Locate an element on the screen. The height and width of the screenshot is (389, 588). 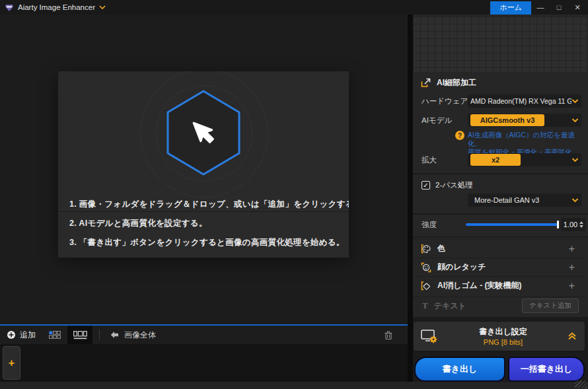
toolbar-separator is located at coordinates (99, 335).